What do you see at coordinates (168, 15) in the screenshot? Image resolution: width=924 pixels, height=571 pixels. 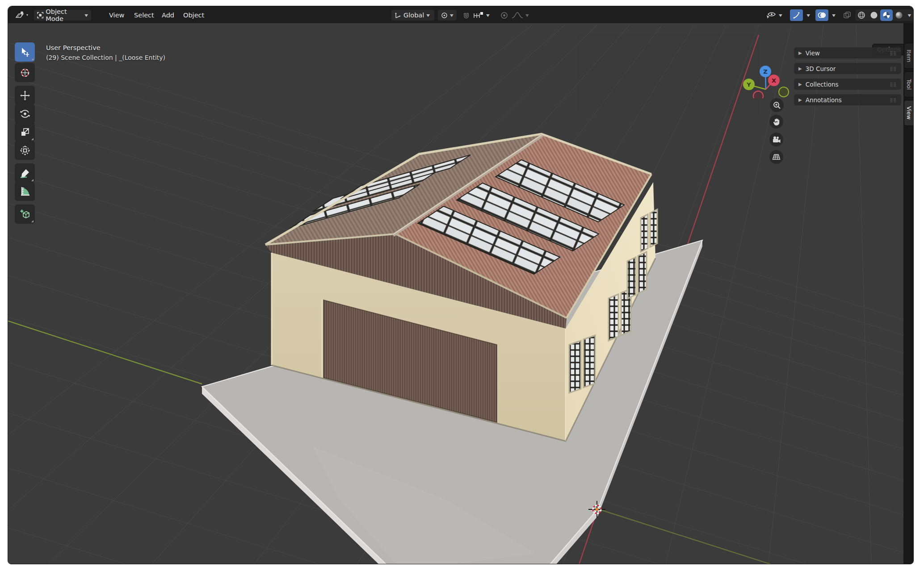 I see `menu-add: Add` at bounding box center [168, 15].